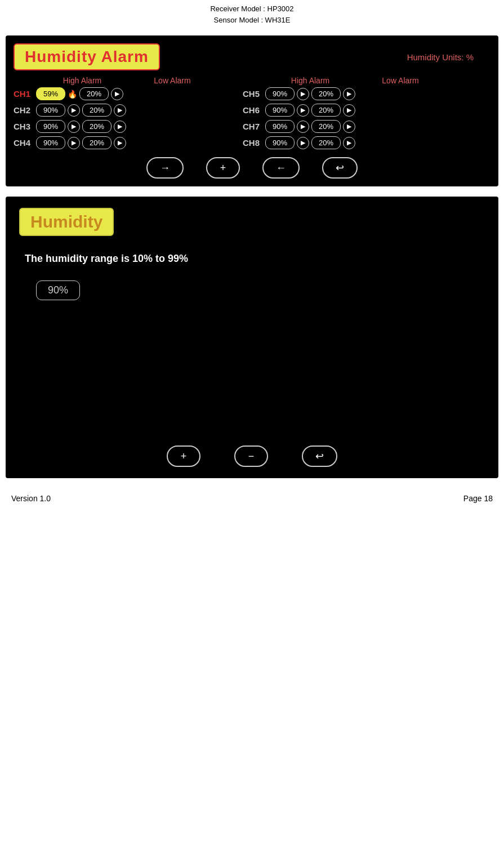 The height and width of the screenshot is (842, 504). Describe the element at coordinates (253, 126) in the screenshot. I see `channel-label-ch7: CH7` at that location.